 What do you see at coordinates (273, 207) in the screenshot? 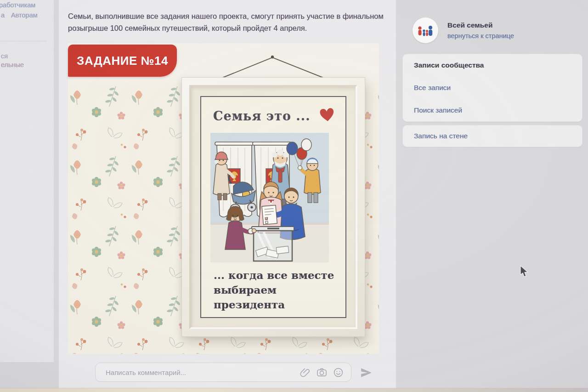
I see `poster: Семья это ...` at bounding box center [273, 207].